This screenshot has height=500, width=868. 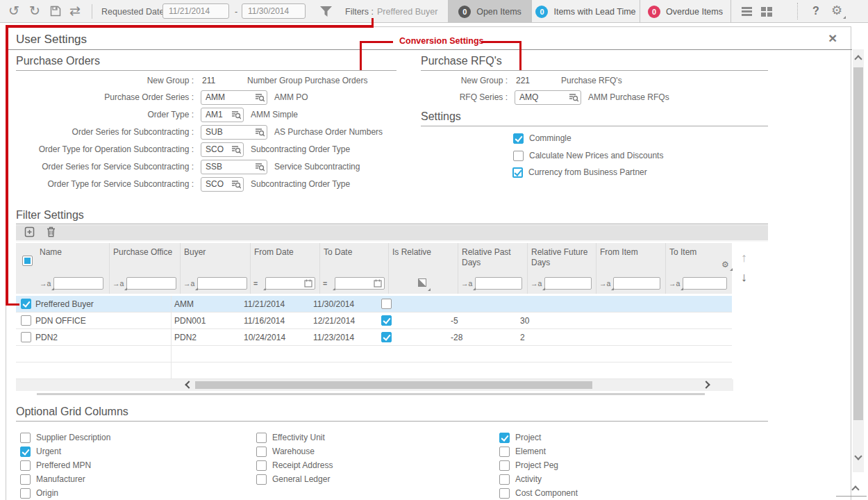 What do you see at coordinates (78, 283) in the screenshot?
I see `name-filter-input` at bounding box center [78, 283].